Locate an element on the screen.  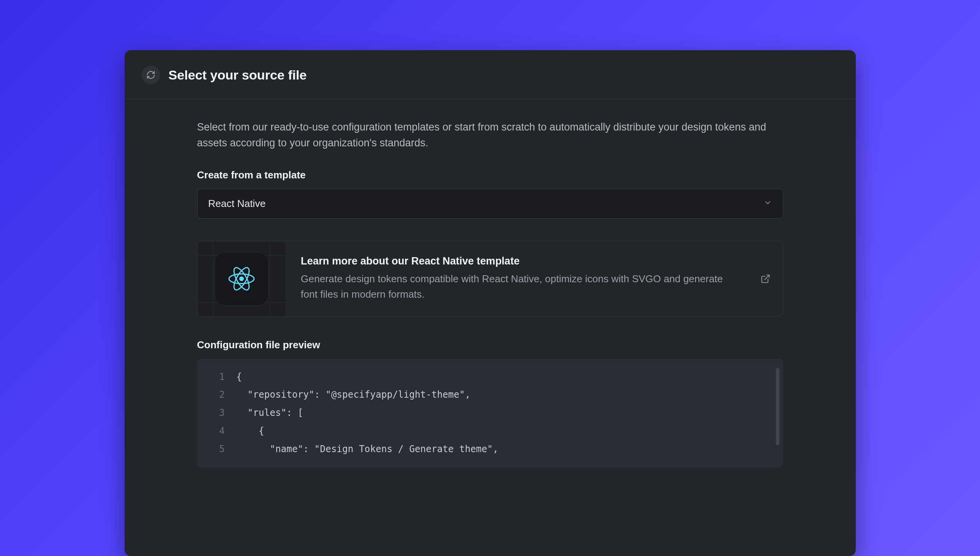
preview-section-label: Configuration file preview is located at coordinates (490, 345).